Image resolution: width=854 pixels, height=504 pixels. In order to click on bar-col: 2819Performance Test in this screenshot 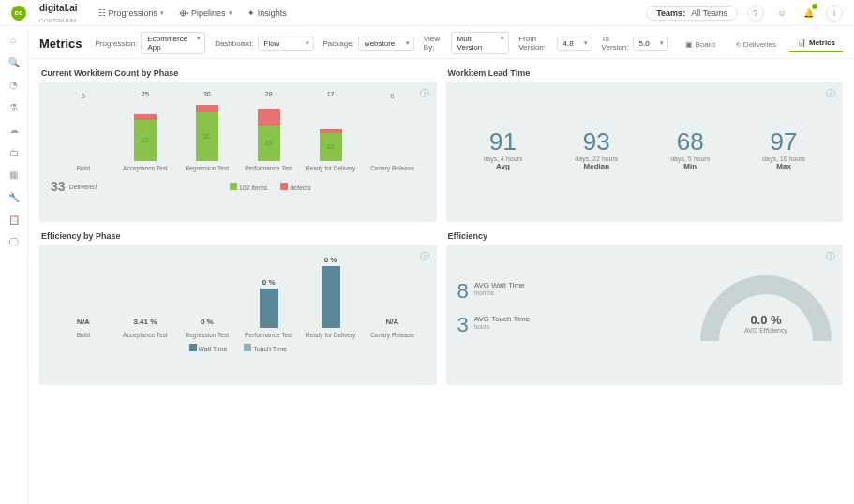, I will do `click(269, 131)`.